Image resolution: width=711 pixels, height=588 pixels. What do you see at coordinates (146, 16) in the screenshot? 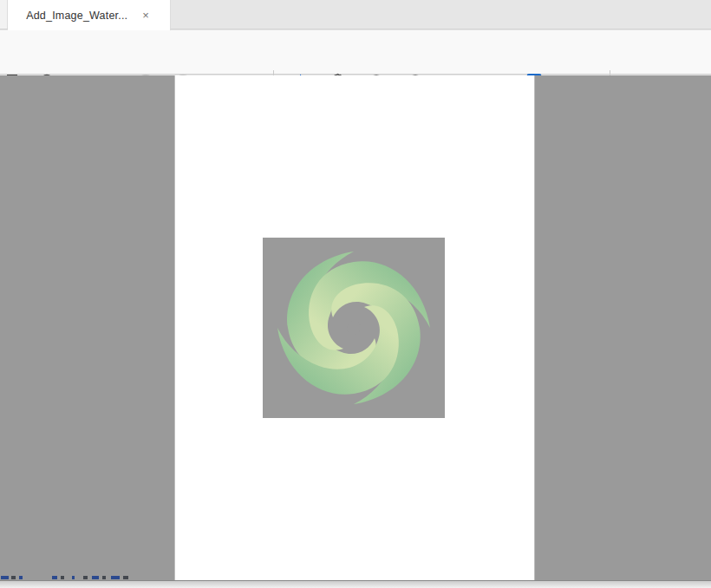
I see `tab-close-icon: ×` at bounding box center [146, 16].